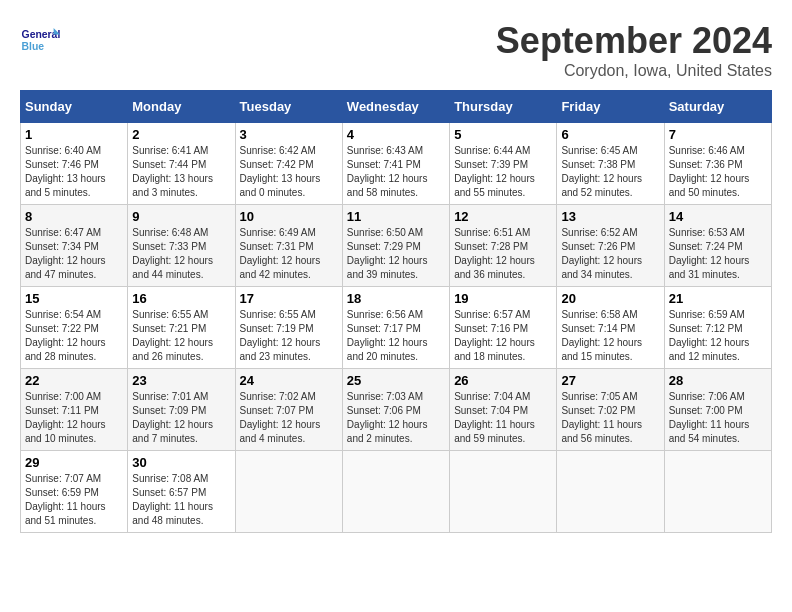  I want to click on day-info: Sunrise: 6:53 AMSunset: 7:24 PMDaylight:…, so click(718, 254).